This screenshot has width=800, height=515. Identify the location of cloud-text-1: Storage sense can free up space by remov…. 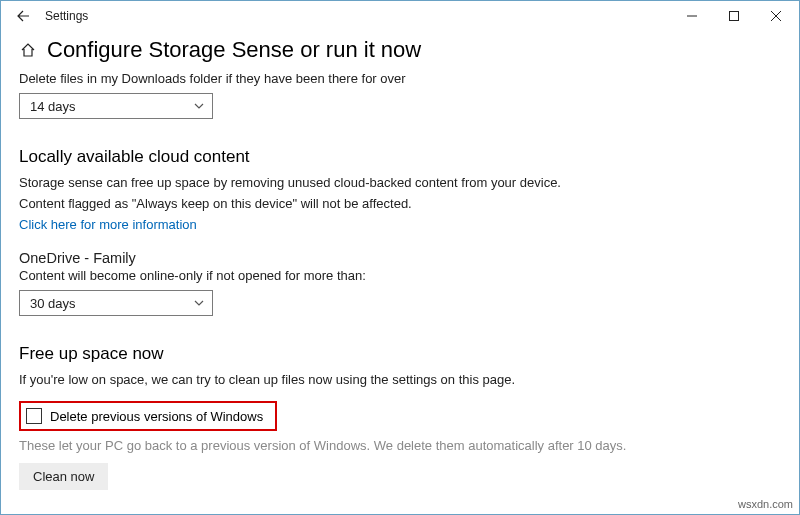
(400, 182).